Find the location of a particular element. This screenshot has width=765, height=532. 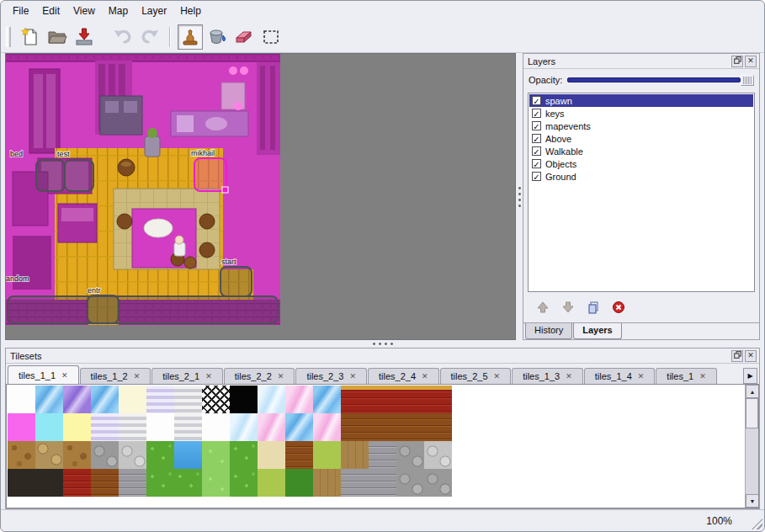

vertical-splitter is located at coordinates (519, 197).